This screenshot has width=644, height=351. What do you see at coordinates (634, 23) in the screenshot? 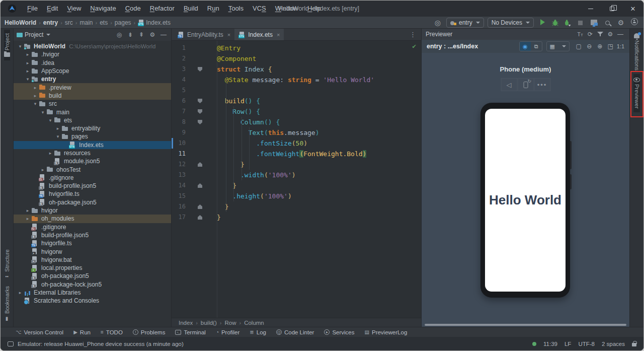
I see `profile-button` at bounding box center [634, 23].